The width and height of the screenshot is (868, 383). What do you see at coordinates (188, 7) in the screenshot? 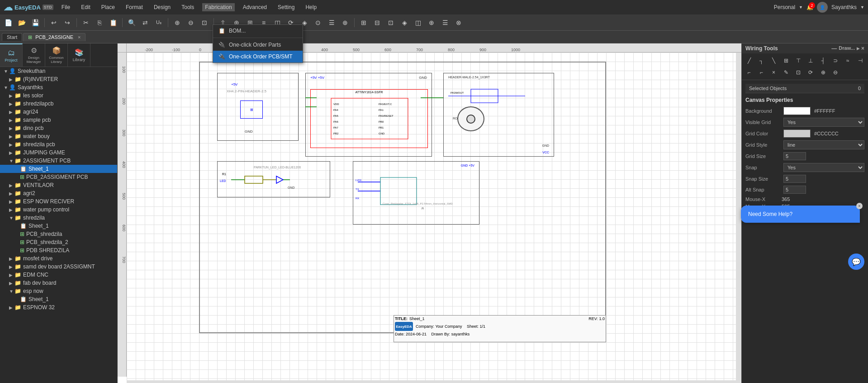
I see `menu-tools: Tools` at bounding box center [188, 7].